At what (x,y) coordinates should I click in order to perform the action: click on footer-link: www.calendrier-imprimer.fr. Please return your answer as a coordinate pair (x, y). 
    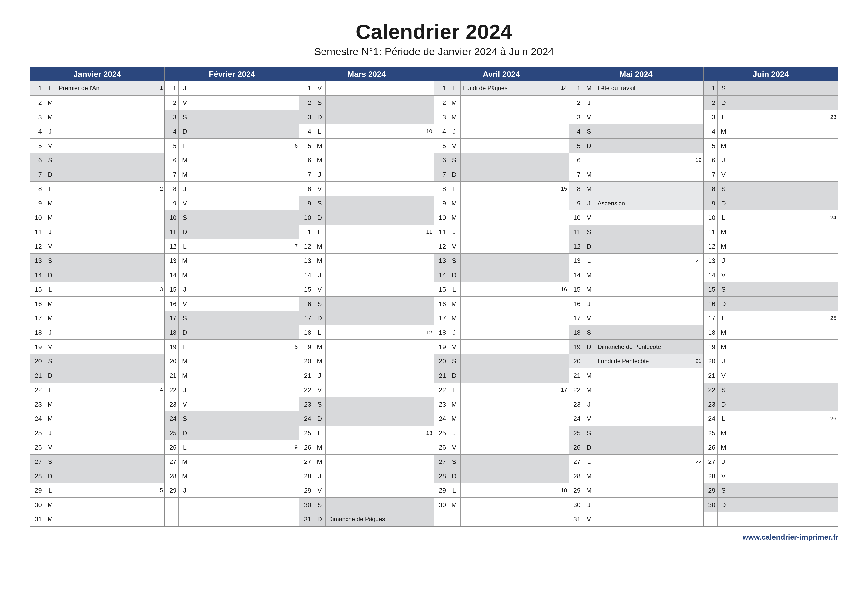
    Looking at the image, I should click on (434, 537).